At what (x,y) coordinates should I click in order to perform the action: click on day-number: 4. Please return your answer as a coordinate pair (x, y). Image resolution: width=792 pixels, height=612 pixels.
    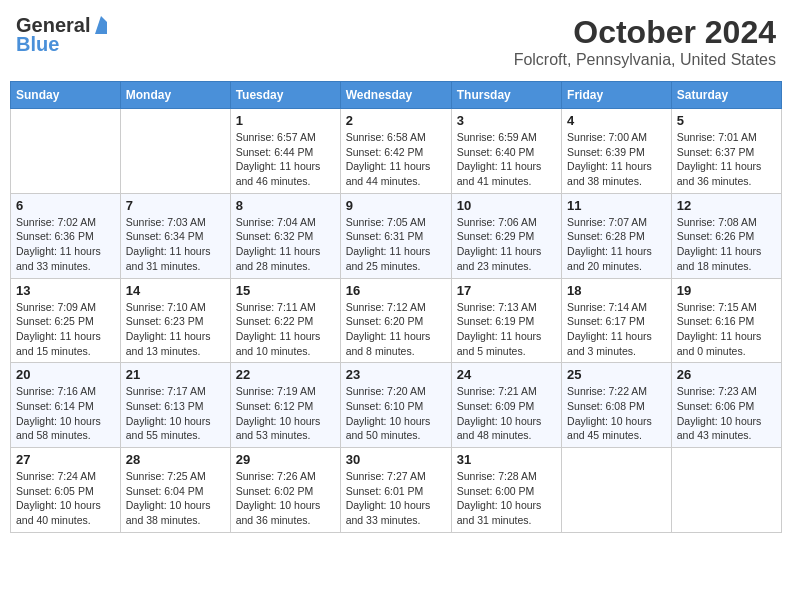
    Looking at the image, I should click on (616, 120).